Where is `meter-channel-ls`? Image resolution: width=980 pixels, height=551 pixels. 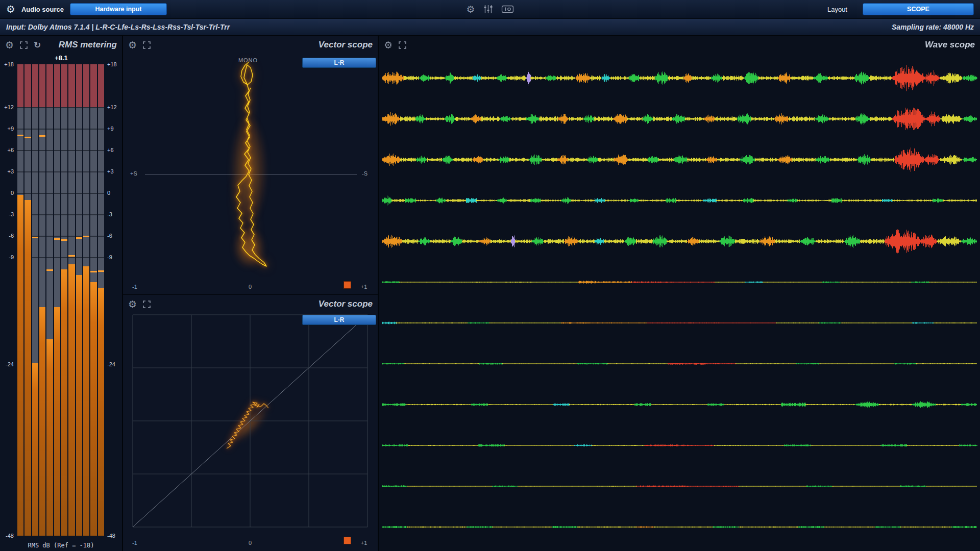
meter-channel-ls is located at coordinates (50, 300).